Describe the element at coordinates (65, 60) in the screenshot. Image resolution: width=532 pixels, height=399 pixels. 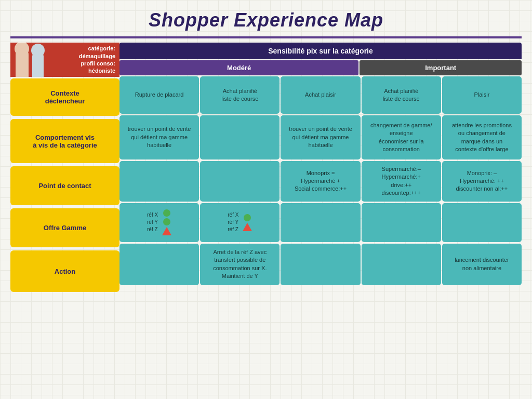
I see `image-label-block: catégorie: démaquillage profil conso: hé…` at that location.